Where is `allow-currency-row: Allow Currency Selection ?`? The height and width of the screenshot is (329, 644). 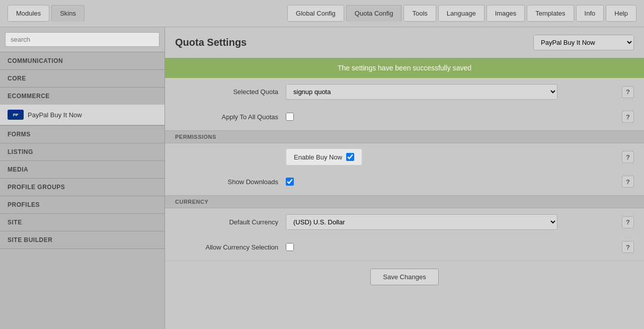
allow-currency-row: Allow Currency Selection ? is located at coordinates (405, 247).